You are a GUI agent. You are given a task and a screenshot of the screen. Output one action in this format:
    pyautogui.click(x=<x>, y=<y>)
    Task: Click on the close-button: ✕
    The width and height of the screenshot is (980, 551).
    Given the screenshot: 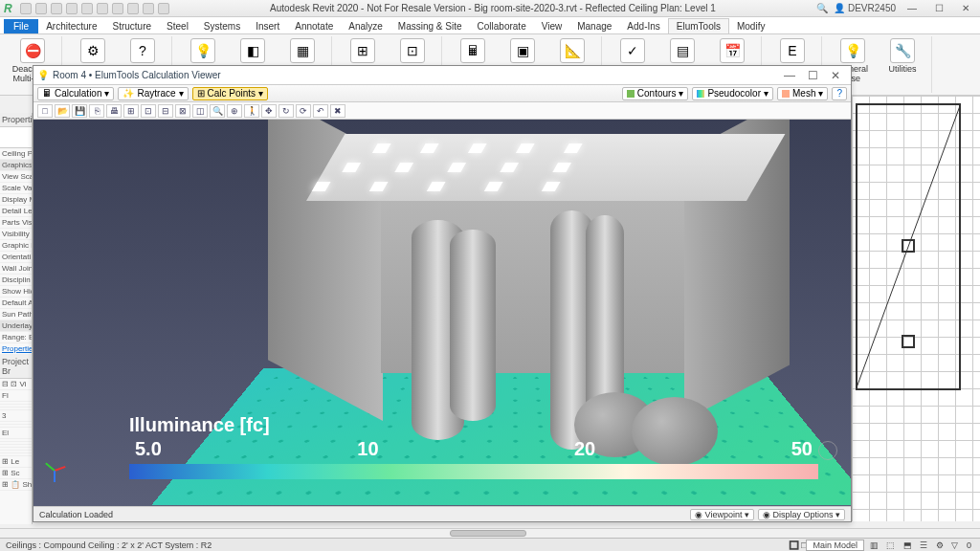 What is the action you would take?
    pyautogui.click(x=966, y=8)
    